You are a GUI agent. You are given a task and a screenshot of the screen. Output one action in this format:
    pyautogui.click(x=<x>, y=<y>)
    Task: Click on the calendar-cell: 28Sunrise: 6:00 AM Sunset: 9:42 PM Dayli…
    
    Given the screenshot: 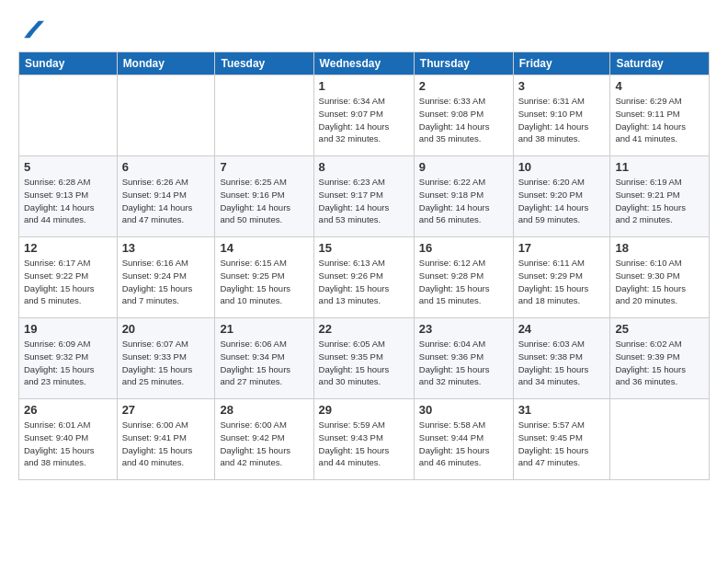 What is the action you would take?
    pyautogui.click(x=265, y=440)
    